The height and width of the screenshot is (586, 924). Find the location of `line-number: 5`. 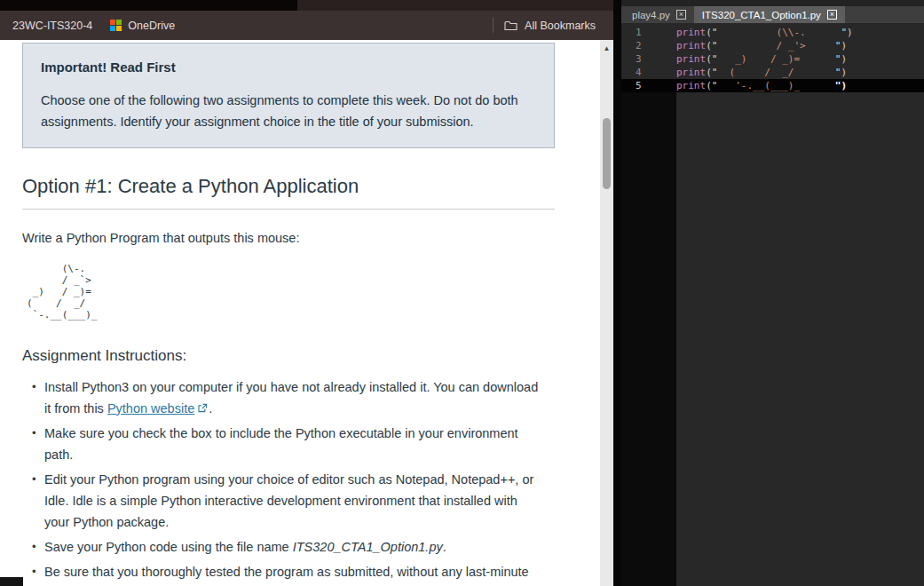

line-number: 5 is located at coordinates (649, 85).